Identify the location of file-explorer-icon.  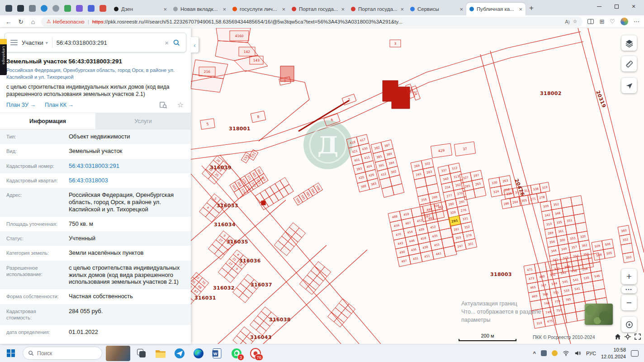
(161, 353).